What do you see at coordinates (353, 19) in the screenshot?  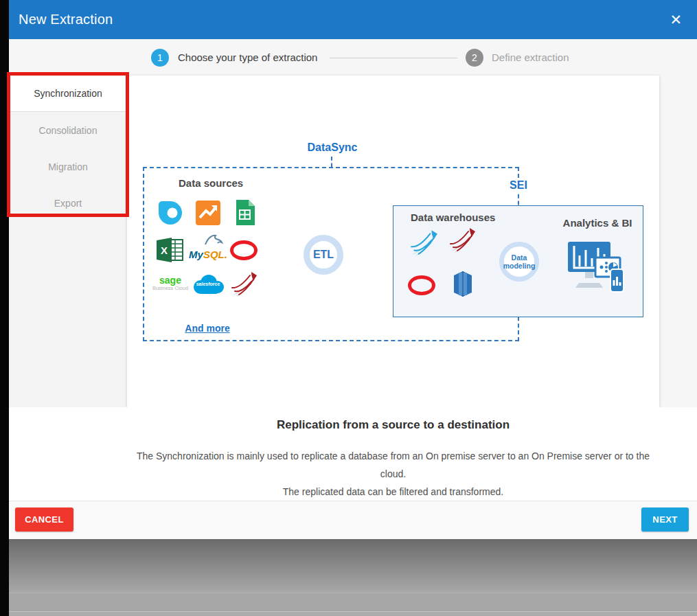 I see `dialog-header: New Extraction ✕` at bounding box center [353, 19].